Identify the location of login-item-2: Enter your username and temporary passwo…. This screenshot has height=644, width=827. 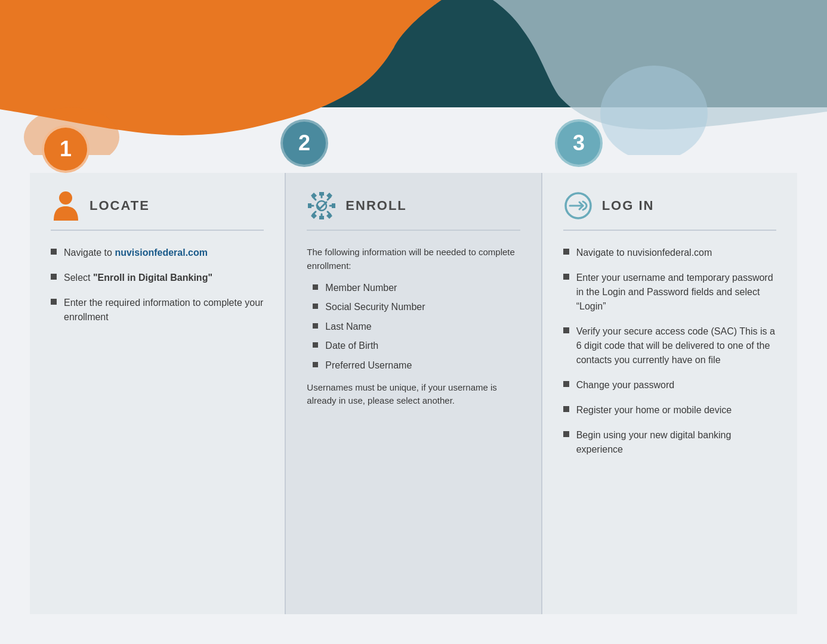
(669, 292).